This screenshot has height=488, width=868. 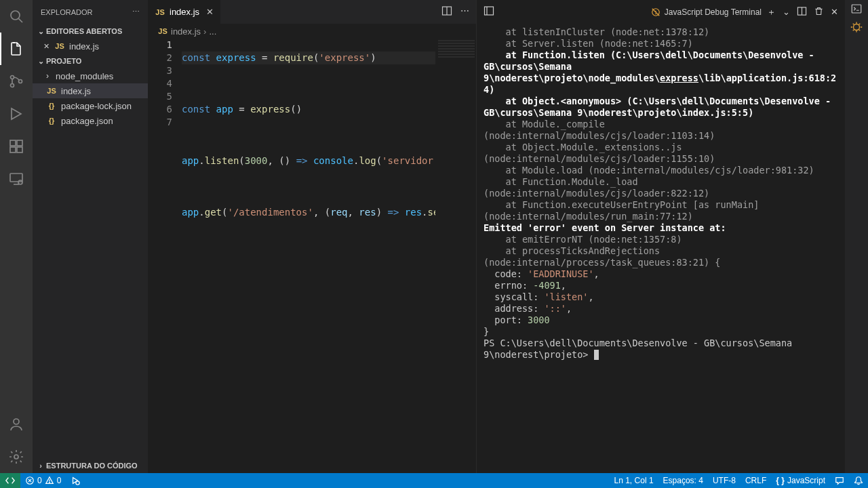 I want to click on activity-search, so click(x=16, y=16).